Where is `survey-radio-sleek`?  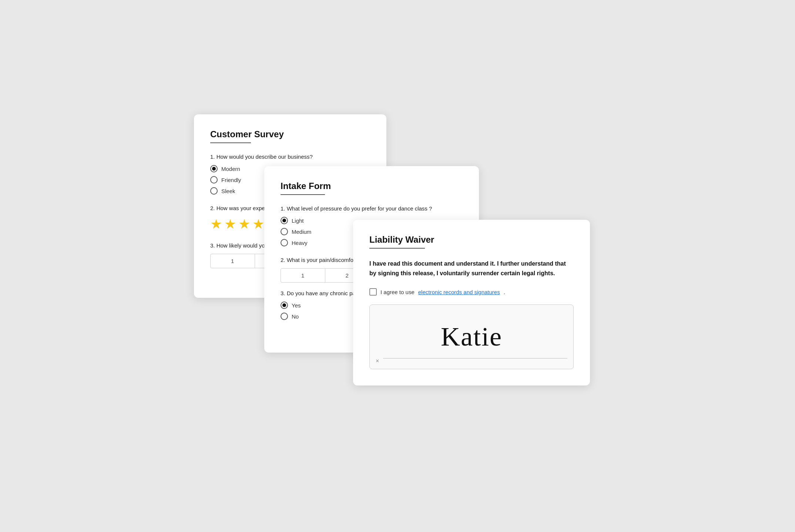
survey-radio-sleek is located at coordinates (214, 191).